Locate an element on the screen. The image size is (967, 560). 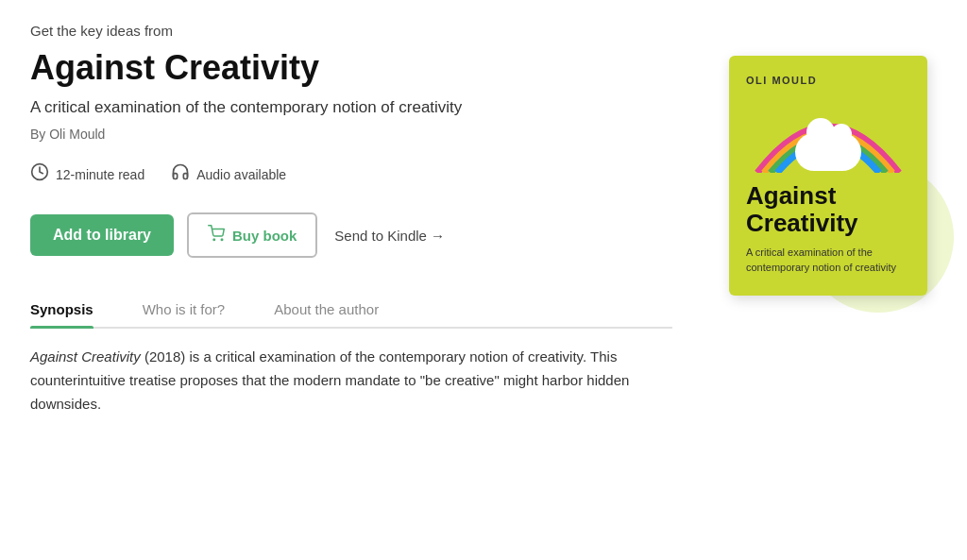
cover-cloud is located at coordinates (828, 152).